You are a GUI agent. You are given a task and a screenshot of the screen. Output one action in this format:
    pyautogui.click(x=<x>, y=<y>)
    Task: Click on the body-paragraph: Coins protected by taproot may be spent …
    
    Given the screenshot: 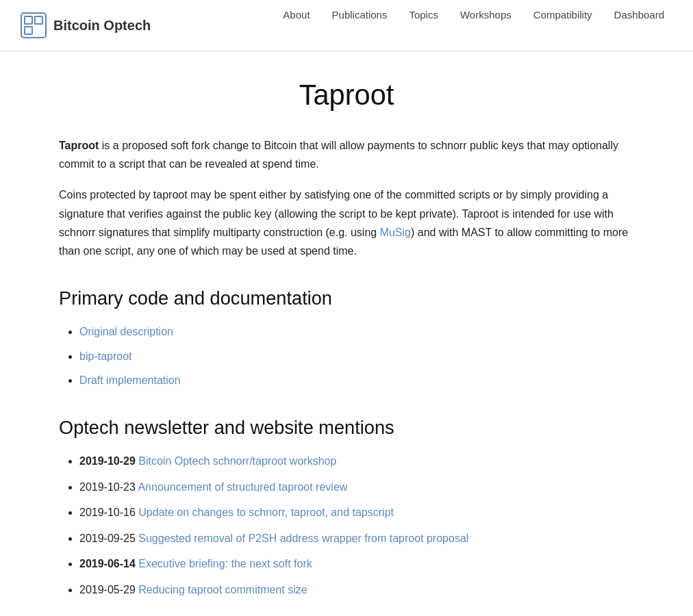 What is the action you would take?
    pyautogui.click(x=346, y=223)
    